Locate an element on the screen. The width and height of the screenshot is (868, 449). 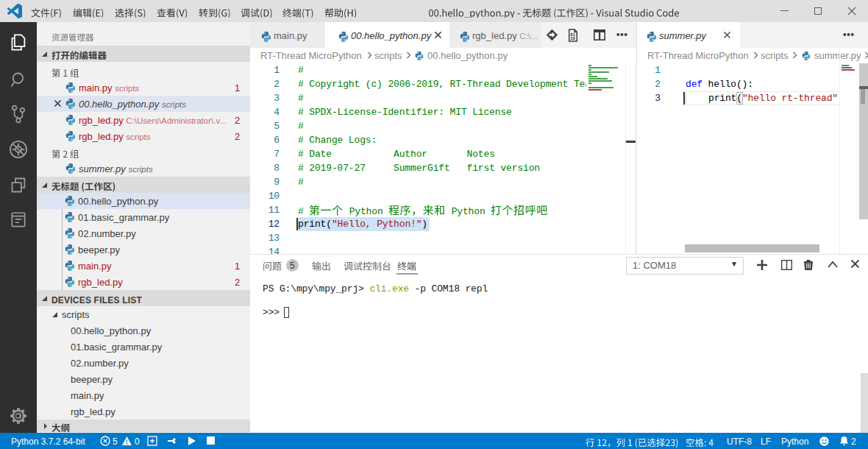
svg-text: 10 is located at coordinates (572, 38).